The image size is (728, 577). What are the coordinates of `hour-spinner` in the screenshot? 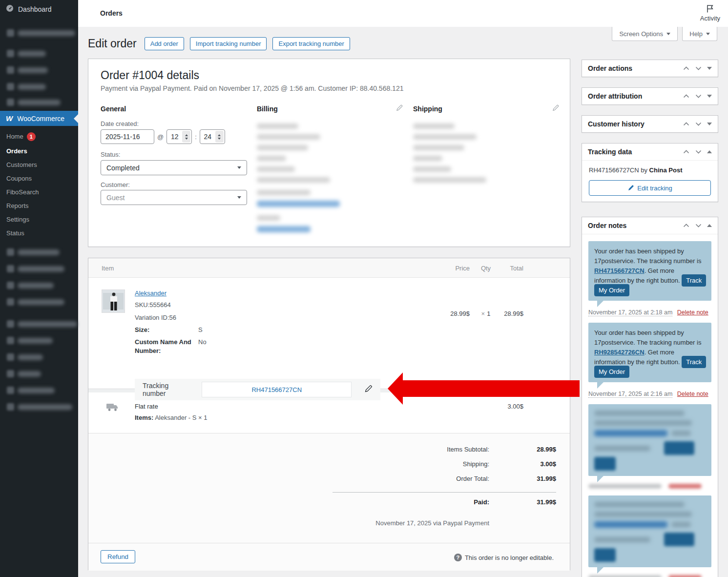 It's located at (187, 137).